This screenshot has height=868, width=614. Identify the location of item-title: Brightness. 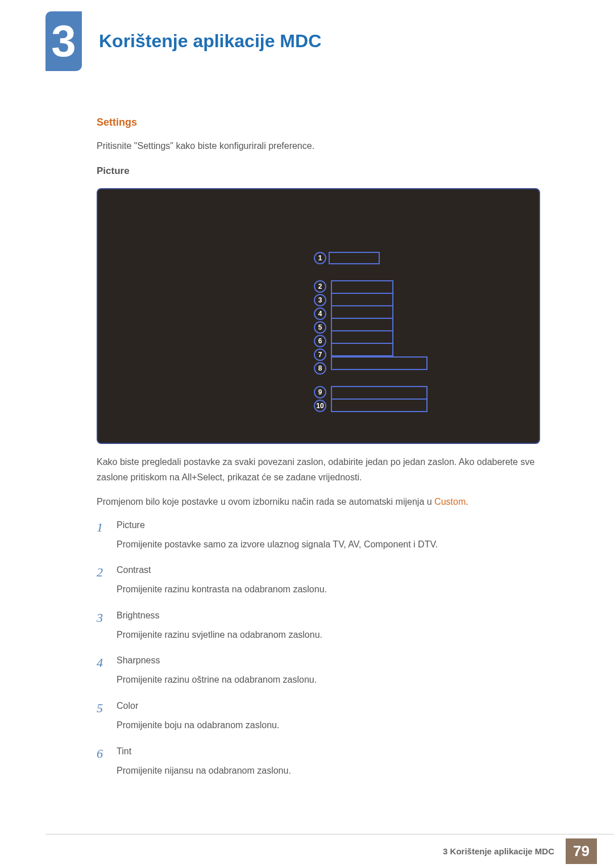
(337, 616).